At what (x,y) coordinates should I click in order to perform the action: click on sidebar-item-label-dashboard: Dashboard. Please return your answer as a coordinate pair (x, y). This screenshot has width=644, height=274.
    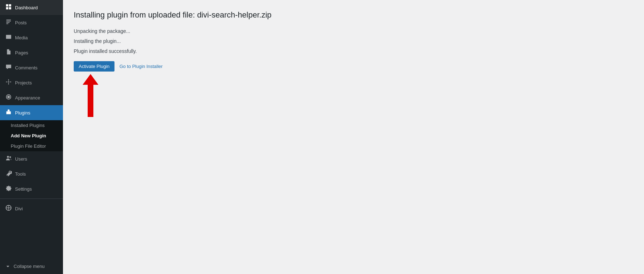
    Looking at the image, I should click on (26, 8).